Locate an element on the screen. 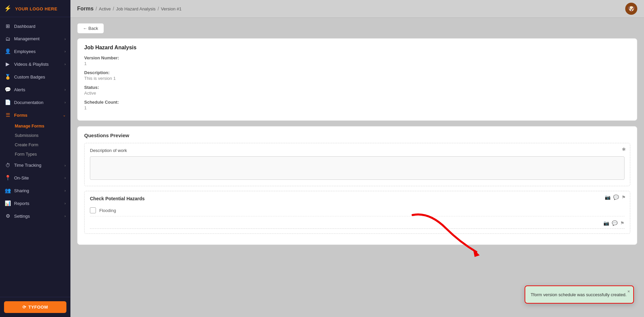 This screenshot has width=644, height=317. tyfoom-button: ⟳ TYFOOM is located at coordinates (35, 307).